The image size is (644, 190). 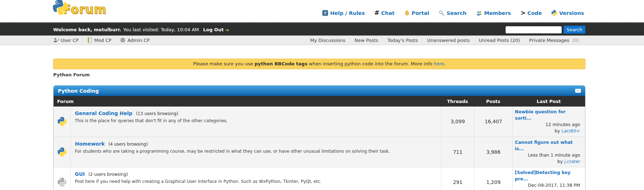 I want to click on last-post-user-link: j.crater, so click(x=572, y=161).